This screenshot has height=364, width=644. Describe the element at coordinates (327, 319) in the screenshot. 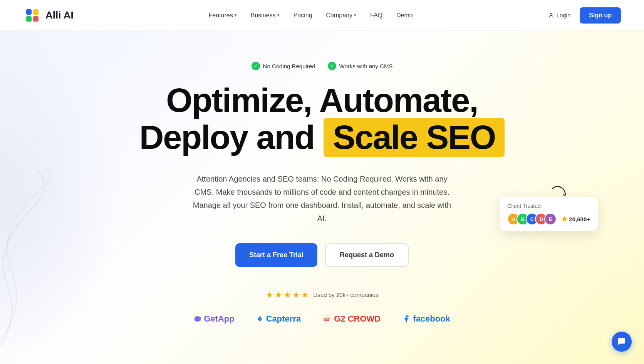

I see `svg-text: G2` at that location.